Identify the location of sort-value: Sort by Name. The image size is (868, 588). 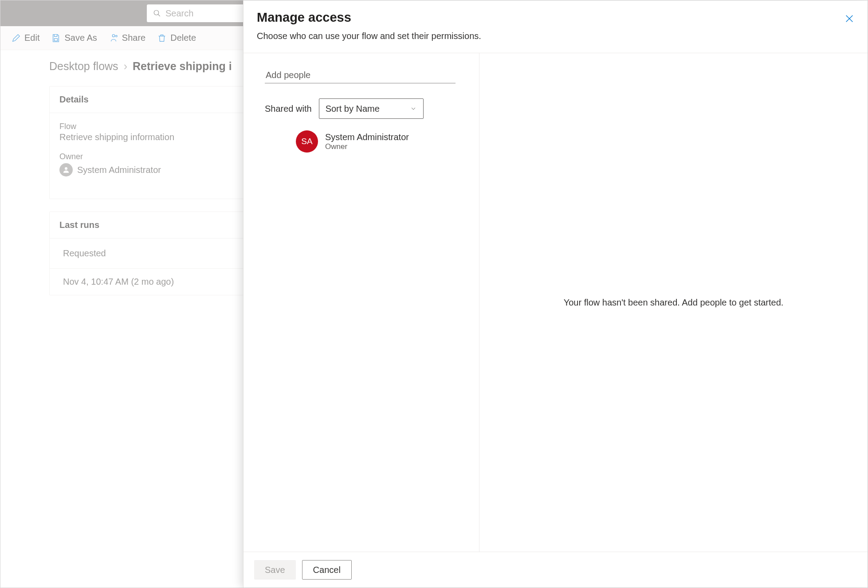
(353, 109).